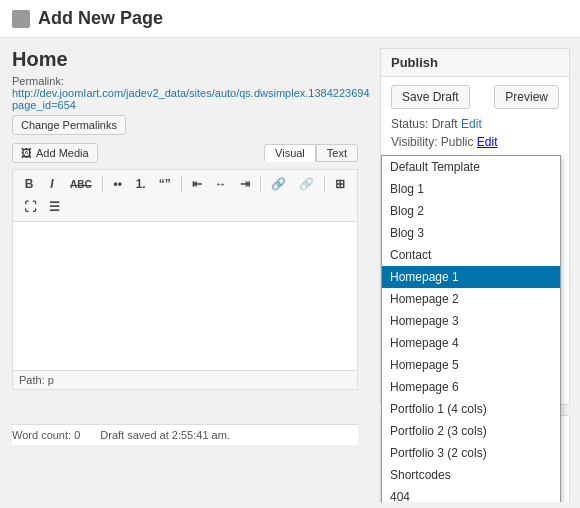 The height and width of the screenshot is (508, 580). Describe the element at coordinates (290, 153) in the screenshot. I see `tab-visual: Visual` at that location.